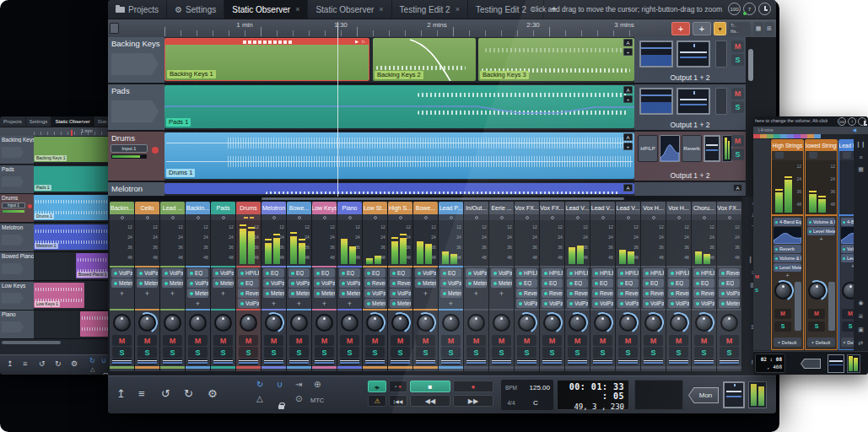 This screenshot has width=868, height=432. I want to click on track-lane, so click(73, 325).